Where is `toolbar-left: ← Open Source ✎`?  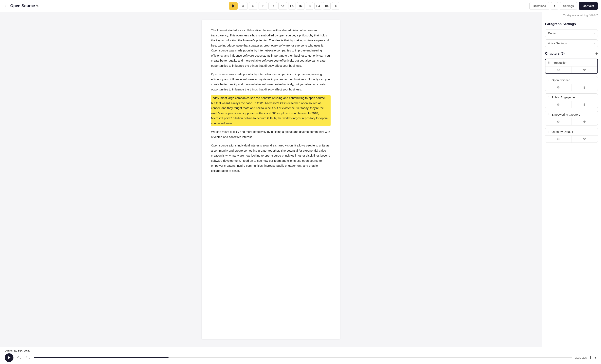 toolbar-left: ← Open Source ✎ is located at coordinates (21, 6).